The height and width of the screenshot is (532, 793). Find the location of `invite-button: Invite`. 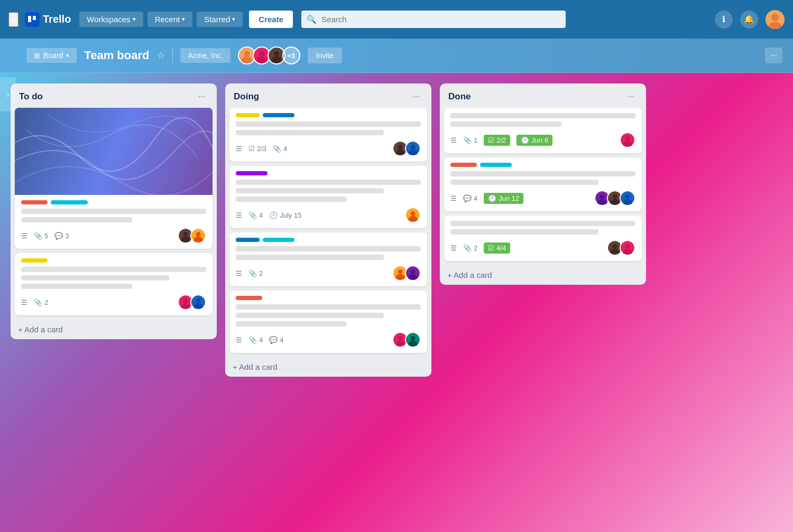

invite-button: Invite is located at coordinates (325, 55).